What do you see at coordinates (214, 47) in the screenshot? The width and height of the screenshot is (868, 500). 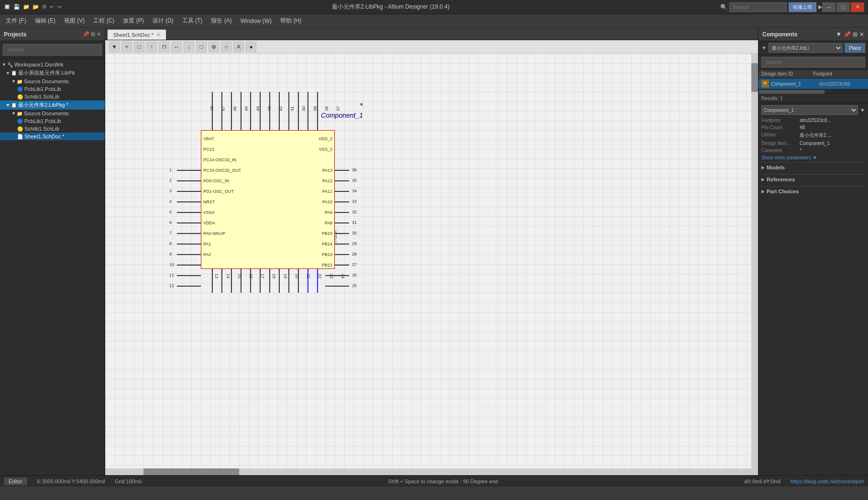 I see `tool-cross-btn: ⊕` at bounding box center [214, 47].